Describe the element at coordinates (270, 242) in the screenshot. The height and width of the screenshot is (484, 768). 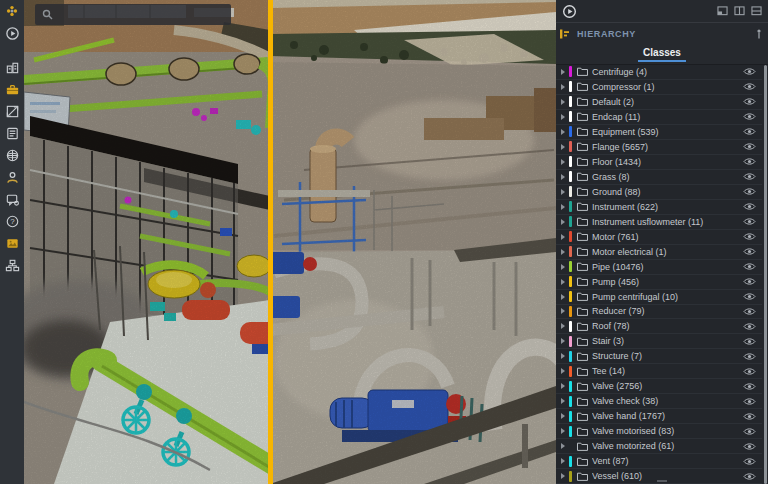
I see `comparison-divider` at that location.